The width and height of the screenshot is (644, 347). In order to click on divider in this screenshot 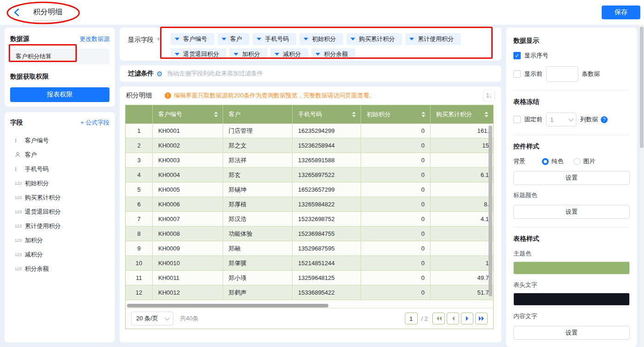, I will do `click(571, 135)`.